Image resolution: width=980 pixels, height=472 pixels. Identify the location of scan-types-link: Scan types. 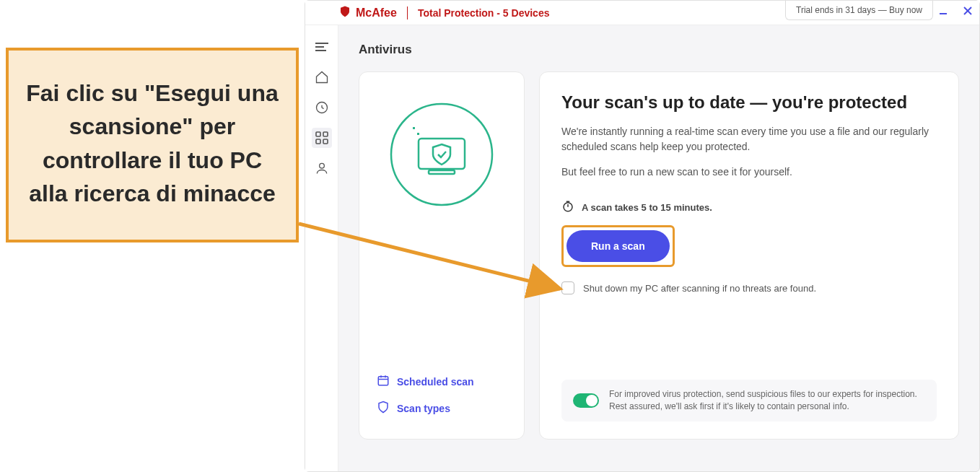
(442, 408).